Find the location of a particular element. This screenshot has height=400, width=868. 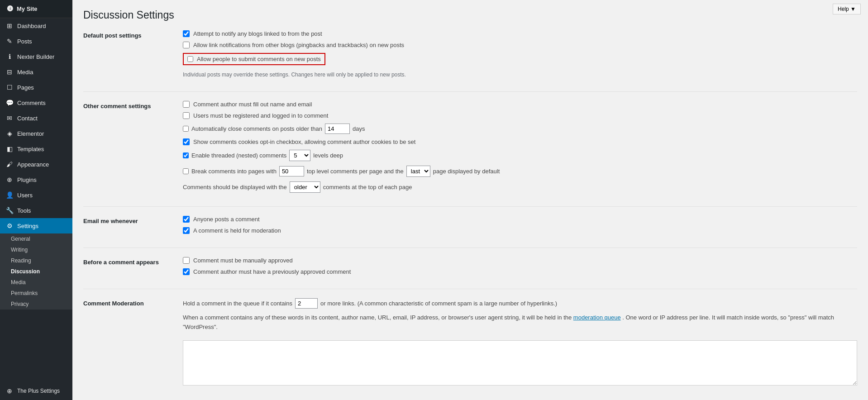

sidebar-item-contact: ✉ Contact is located at coordinates (36, 118).